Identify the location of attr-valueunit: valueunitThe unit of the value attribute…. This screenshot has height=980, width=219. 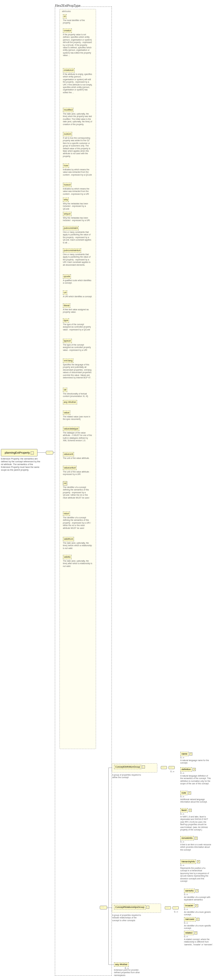
(78, 456).